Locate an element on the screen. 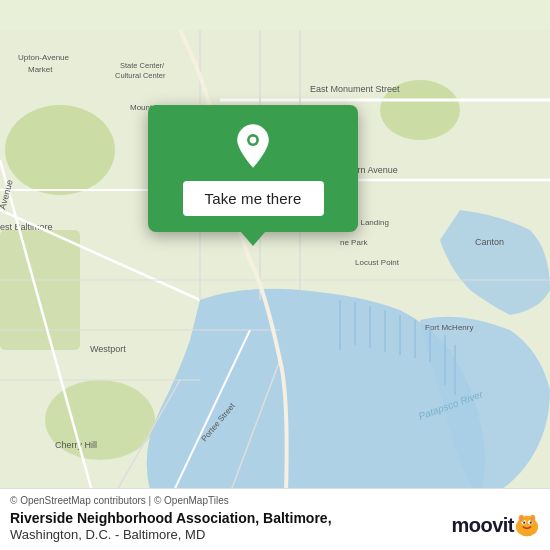  svg-text: Westport is located at coordinates (108, 349).